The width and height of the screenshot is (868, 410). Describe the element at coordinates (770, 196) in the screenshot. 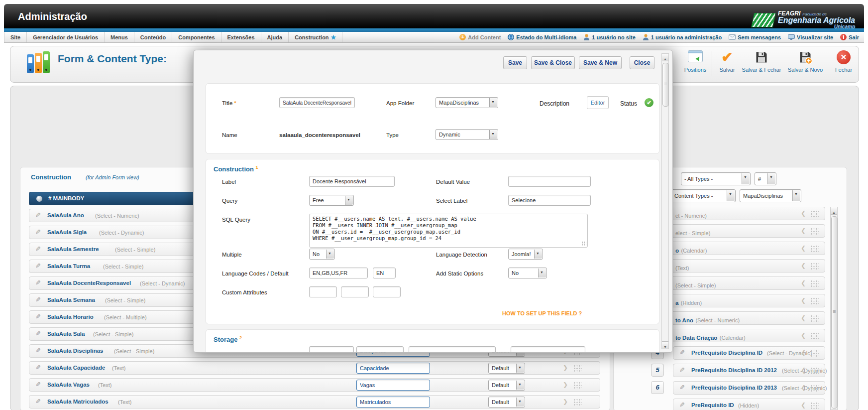

I see `content-type-select: MapaDisciplinas` at that location.